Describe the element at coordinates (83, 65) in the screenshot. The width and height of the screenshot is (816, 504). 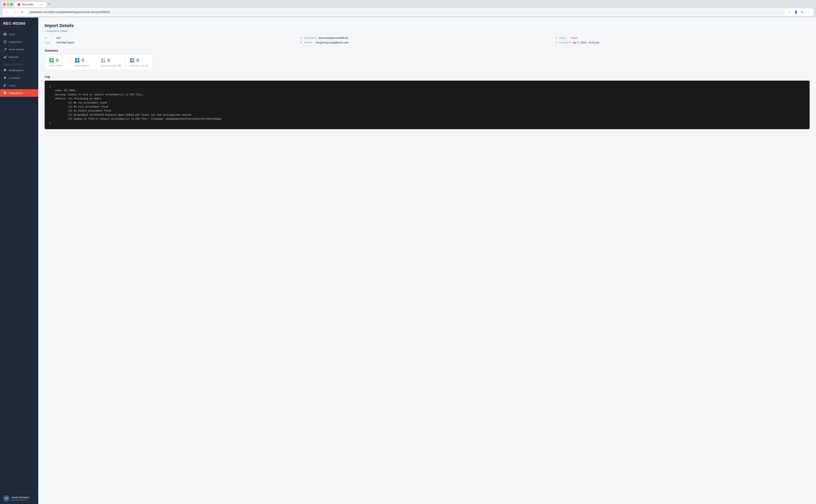
I see `units-updated-label: Units Updated` at that location.